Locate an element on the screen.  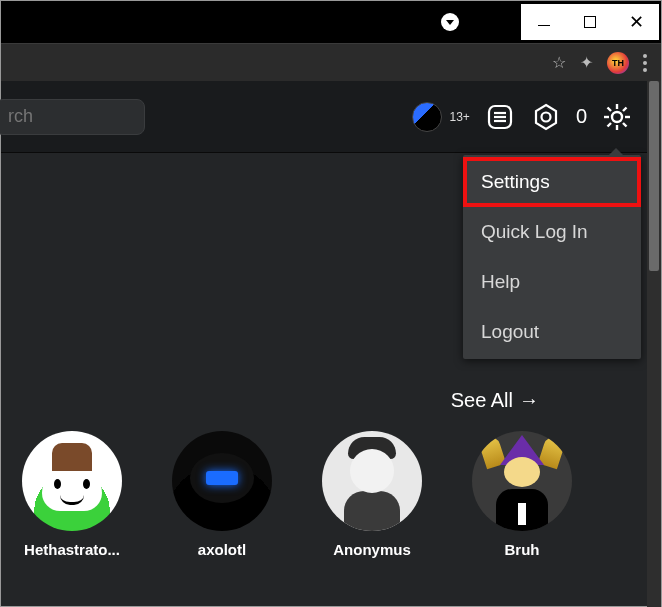
see-all-label: See All is located at coordinates (482, 400).